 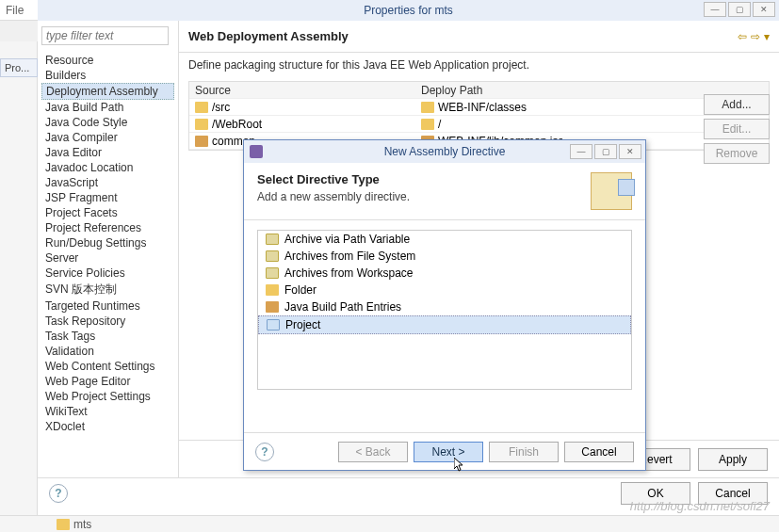 What do you see at coordinates (445, 290) in the screenshot?
I see `list-item: Folder` at bounding box center [445, 290].